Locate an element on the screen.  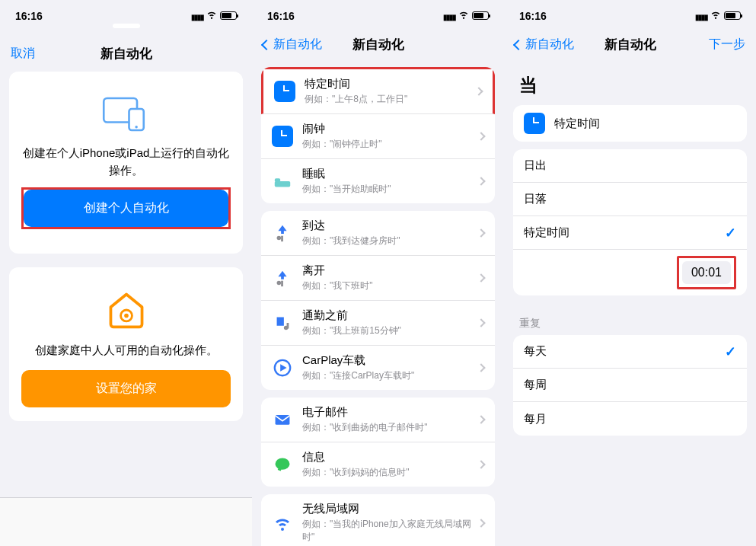
row-sub: 例如："当我的iPhone加入家庭无线局域网时" is located at coordinates (390, 531).